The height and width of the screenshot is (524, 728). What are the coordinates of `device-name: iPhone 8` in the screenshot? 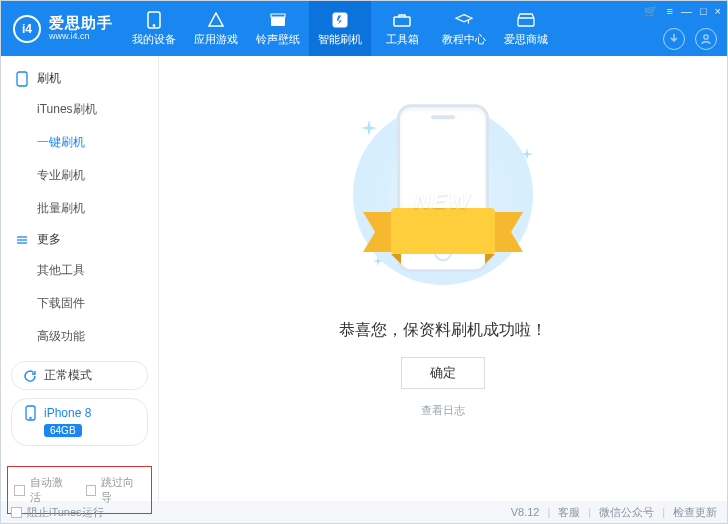 It's located at (68, 413).